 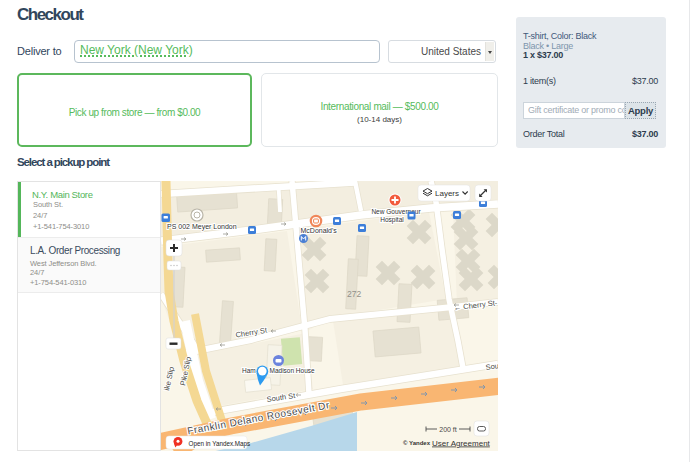 What do you see at coordinates (320, 230) in the screenshot?
I see `svg-text: McDonald's` at bounding box center [320, 230].